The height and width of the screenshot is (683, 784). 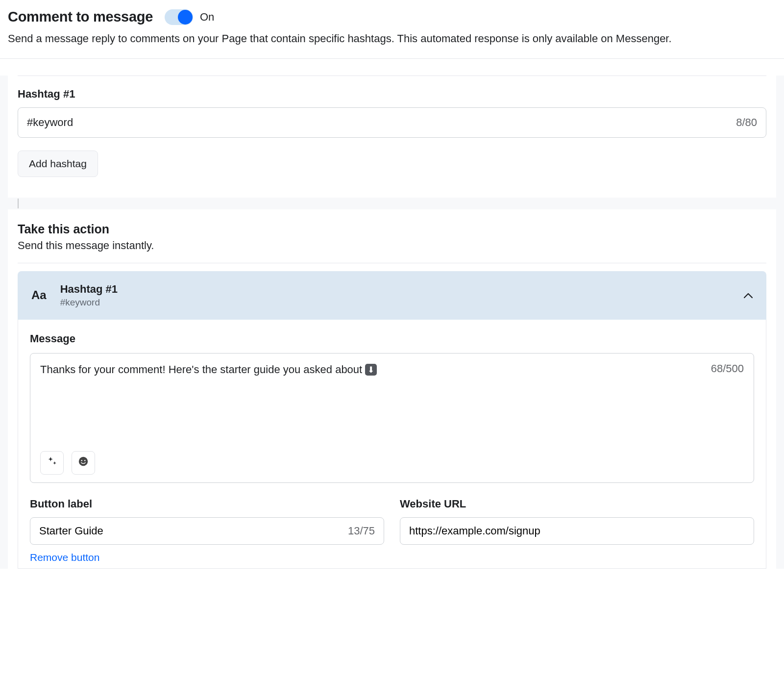 What do you see at coordinates (52, 463) in the screenshot?
I see `sparkle-icon` at bounding box center [52, 463].